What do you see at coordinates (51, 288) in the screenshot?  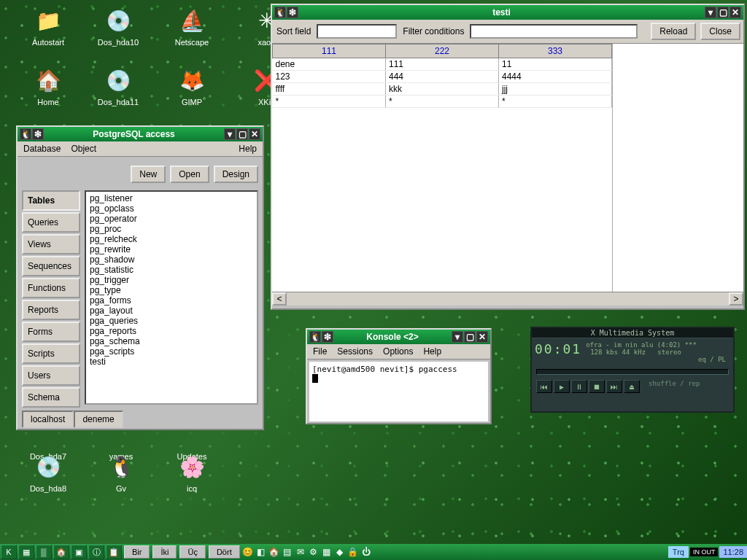 I see `tab-functions: Functions` at bounding box center [51, 288].